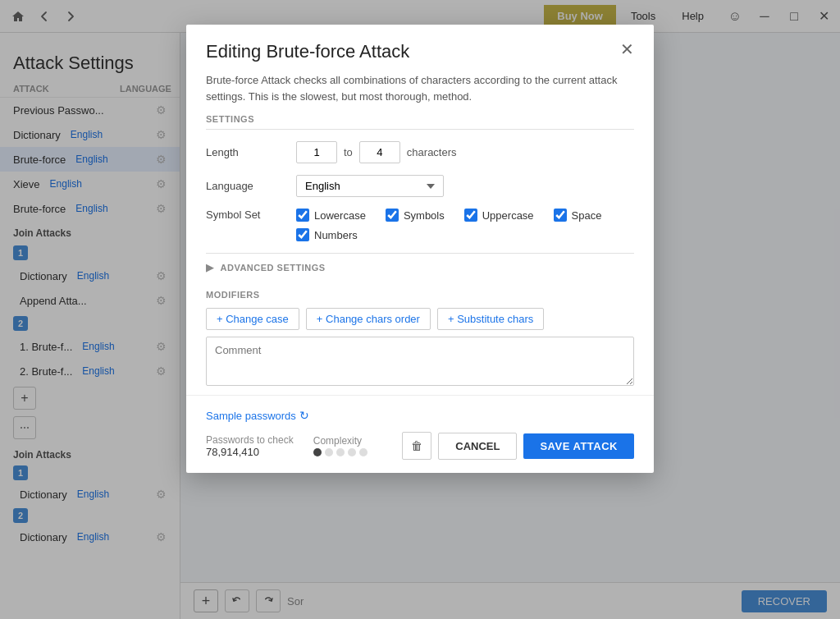 The height and width of the screenshot is (619, 840). Describe the element at coordinates (420, 268) in the screenshot. I see `advanced-section: ▶ ADVANCED SETTINGS` at that location.